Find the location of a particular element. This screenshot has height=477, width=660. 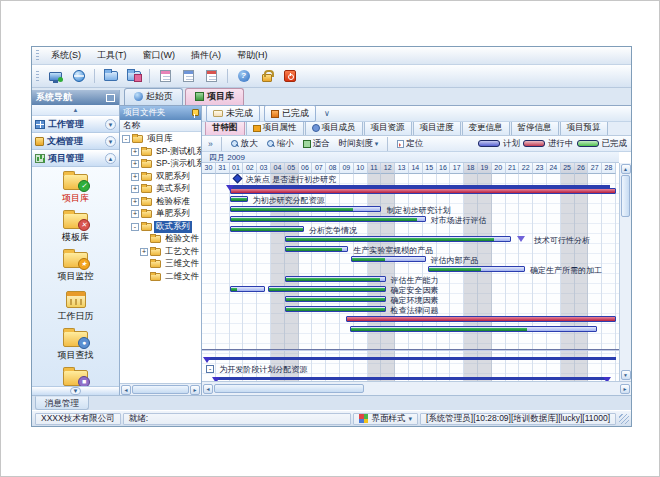

fit-button: 适合 is located at coordinates (316, 144).